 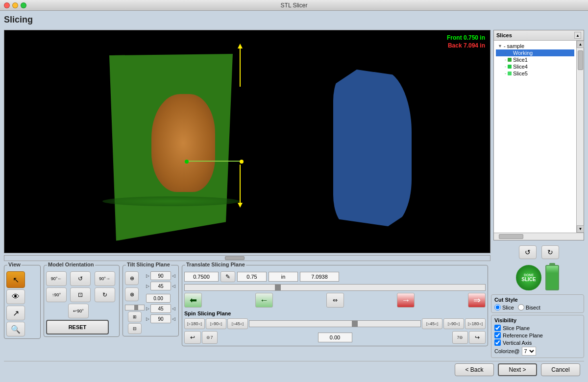 I want to click on translate-btns: ⬅ ← ⇔ → ⇒, so click(x=335, y=300).